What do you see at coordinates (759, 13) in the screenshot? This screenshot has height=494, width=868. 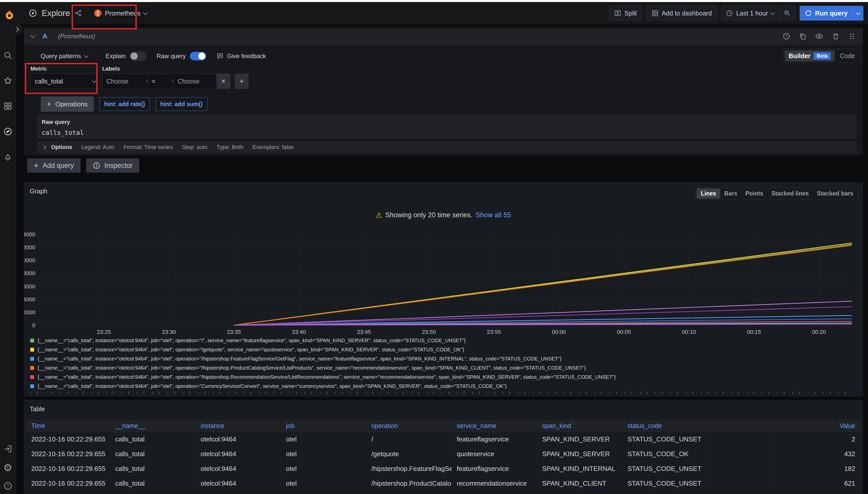 I see `time-picker-group: Last 1 hour` at bounding box center [759, 13].